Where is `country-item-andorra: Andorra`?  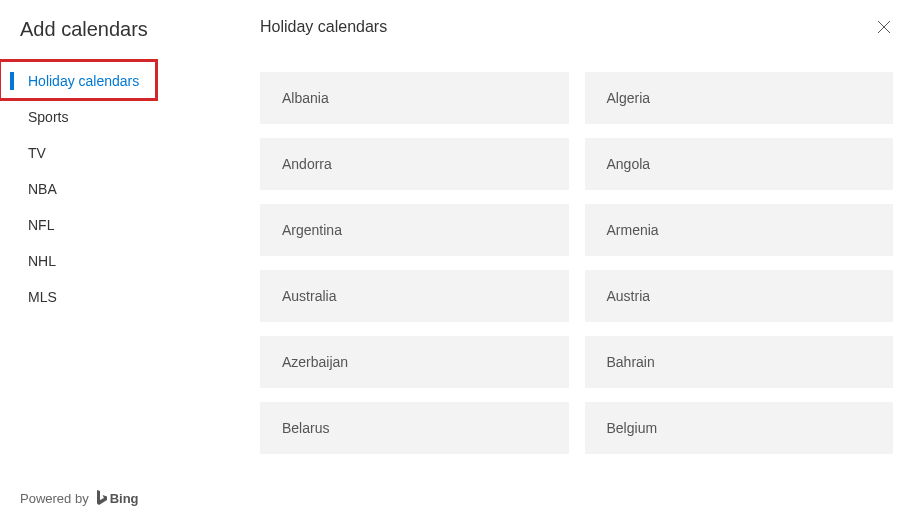 country-item-andorra: Andorra is located at coordinates (414, 164).